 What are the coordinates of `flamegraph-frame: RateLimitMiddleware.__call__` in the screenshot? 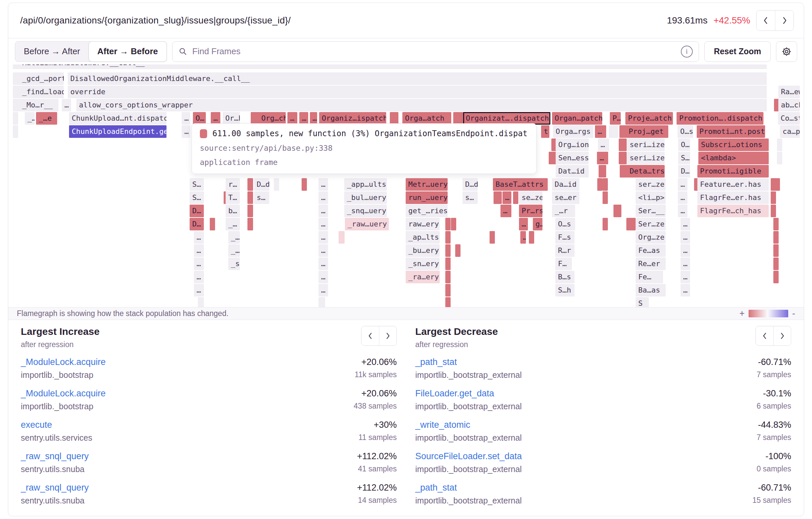 It's located at (393, 67).